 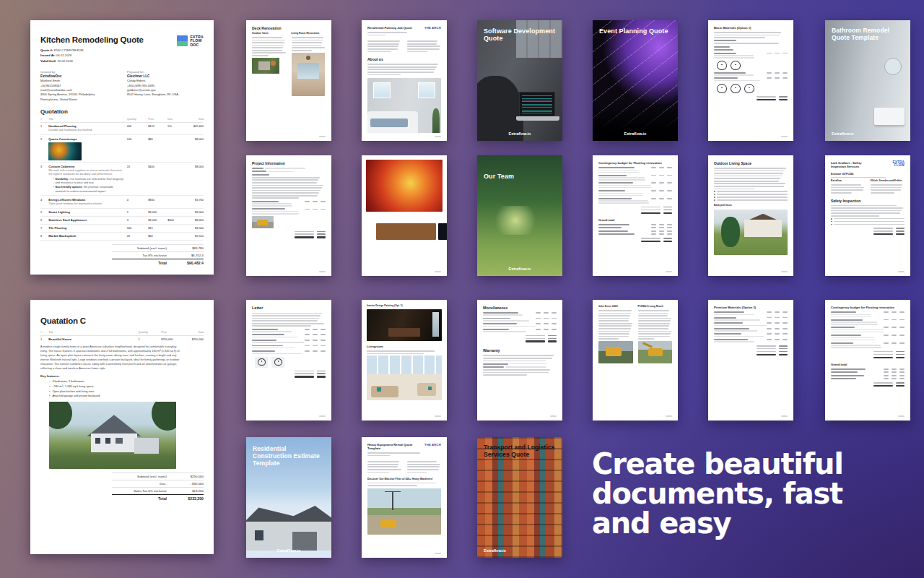 What do you see at coordinates (289, 497) in the screenshot?
I see `template-card-residential-construction-cover: Residential Construction Estimate Templa…` at bounding box center [289, 497].